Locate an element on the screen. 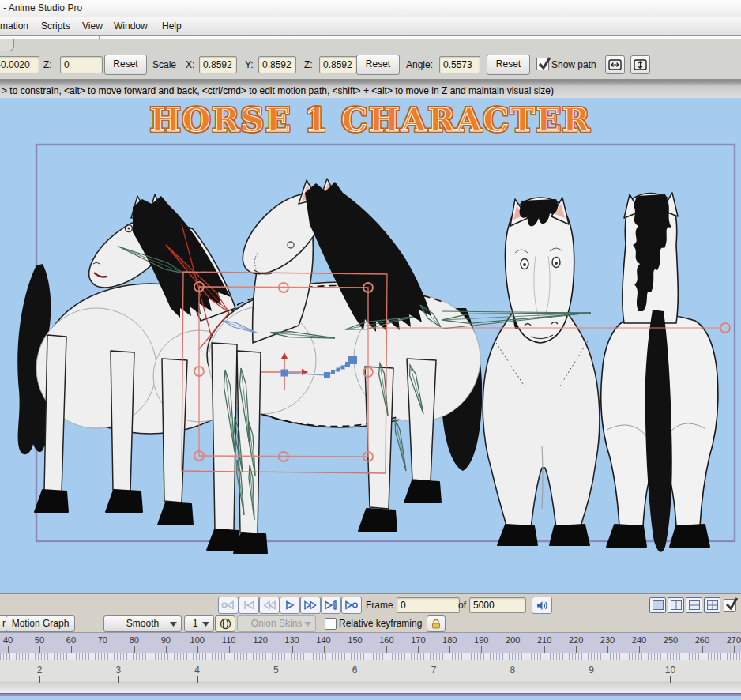 This screenshot has width=741, height=700. frame-input is located at coordinates (428, 605).